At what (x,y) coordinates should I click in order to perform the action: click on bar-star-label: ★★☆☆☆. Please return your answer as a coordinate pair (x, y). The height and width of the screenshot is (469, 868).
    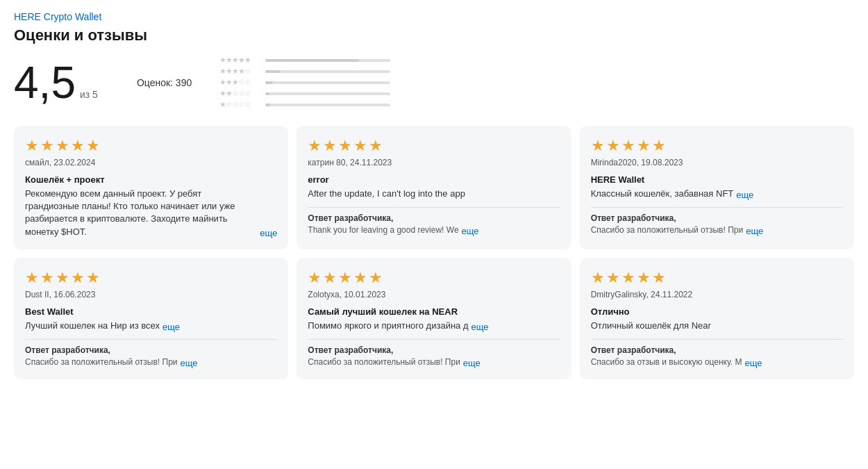
    Looking at the image, I should click on (240, 93).